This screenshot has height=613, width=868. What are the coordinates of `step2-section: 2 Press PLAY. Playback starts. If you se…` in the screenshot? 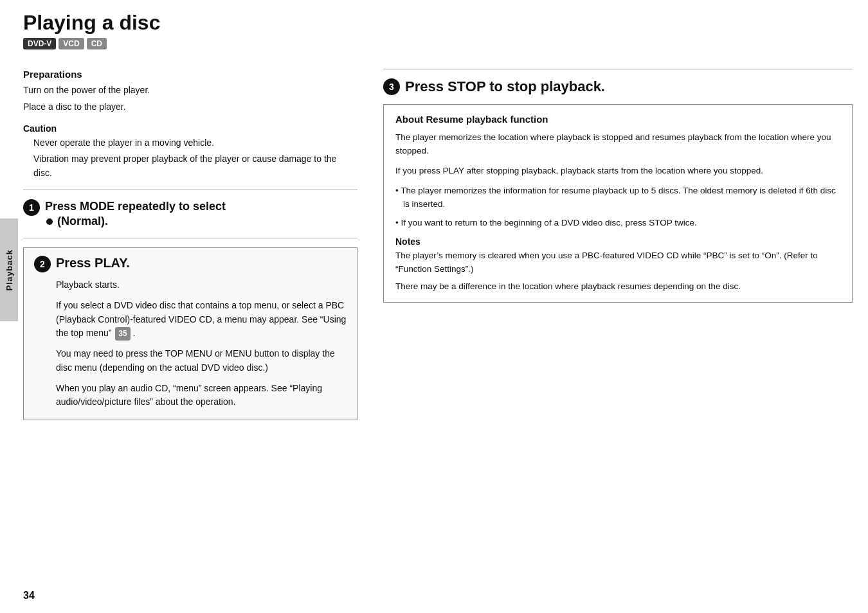 It's located at (190, 334).